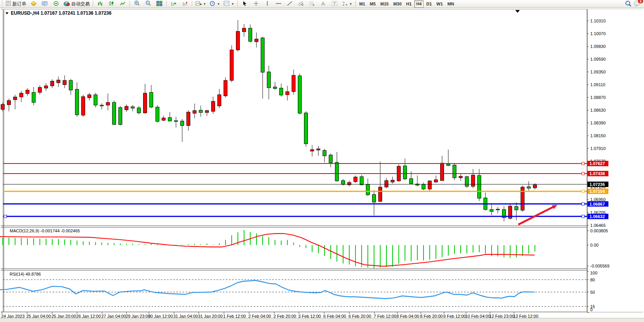 Image resolution: width=644 pixels, height=322 pixels. What do you see at coordinates (429, 4) in the screenshot?
I see `timeframe-d1: D1` at bounding box center [429, 4].